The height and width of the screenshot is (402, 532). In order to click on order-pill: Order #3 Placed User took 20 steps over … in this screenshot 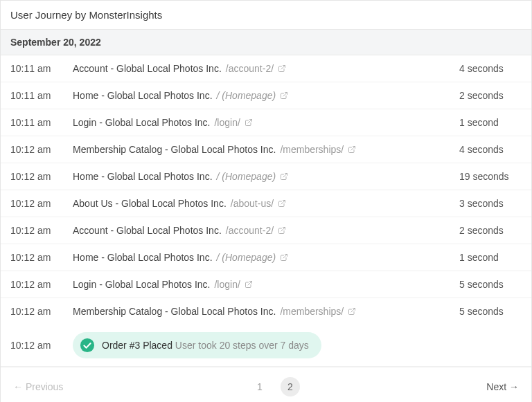, I will do `click(197, 345)`.